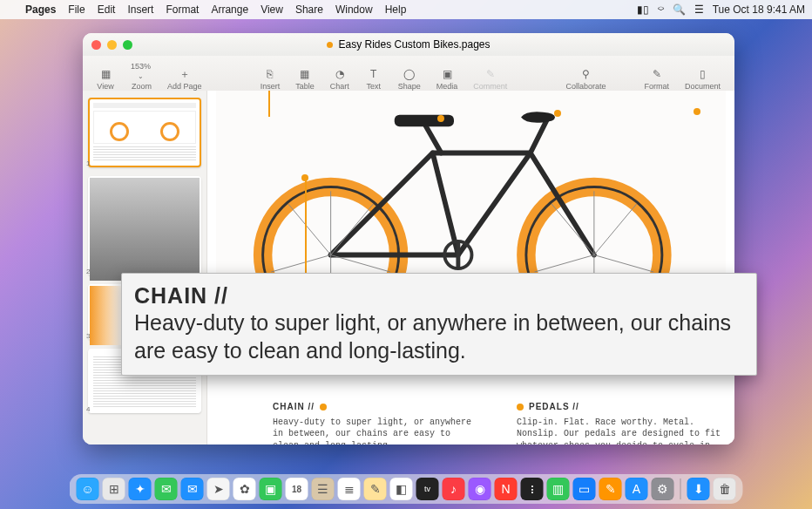 The image size is (812, 509). I want to click on menu-insert: Insert, so click(140, 10).